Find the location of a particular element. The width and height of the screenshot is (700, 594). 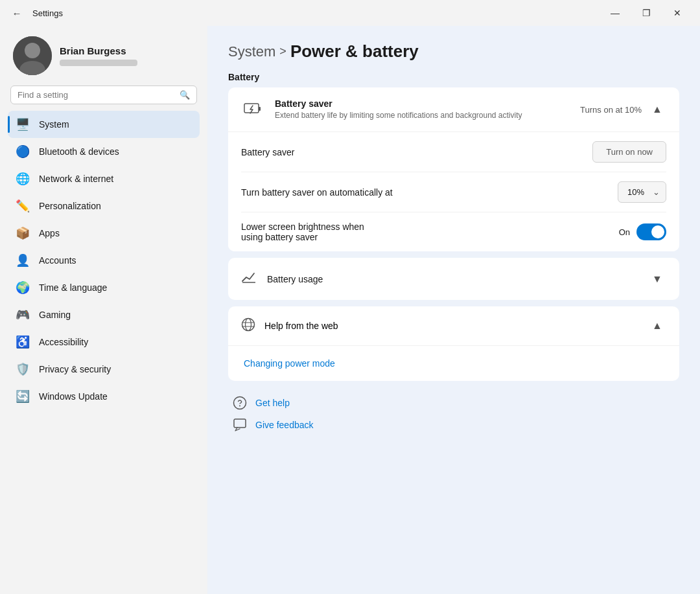

window-controls: — ❐ ✕ is located at coordinates (646, 13).